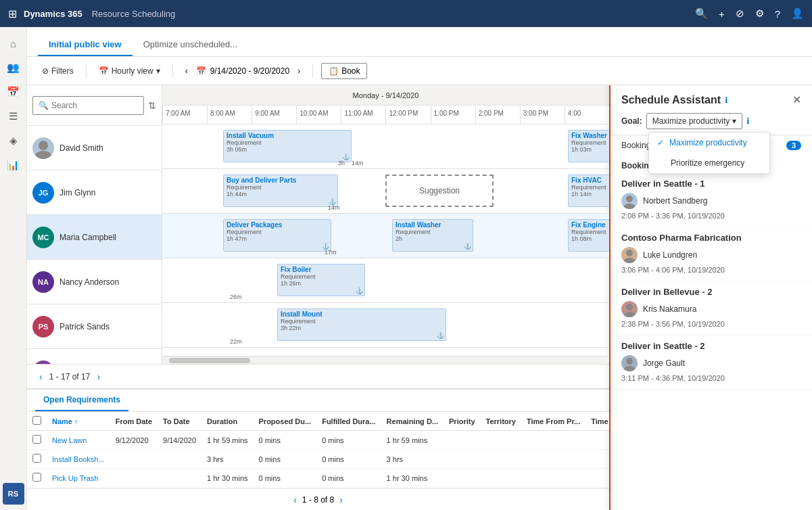  What do you see at coordinates (12, 14) in the screenshot?
I see `dynamics-logo: ⊞` at bounding box center [12, 14].